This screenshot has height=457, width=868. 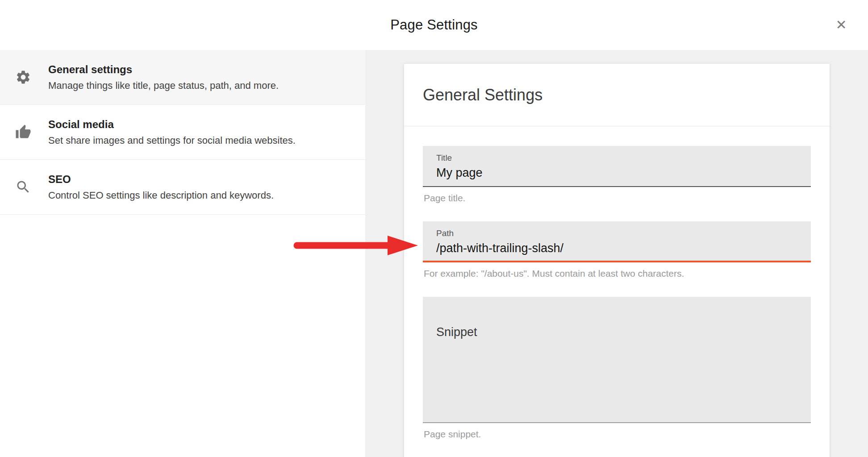 I want to click on thumbs-up-icon, so click(x=23, y=132).